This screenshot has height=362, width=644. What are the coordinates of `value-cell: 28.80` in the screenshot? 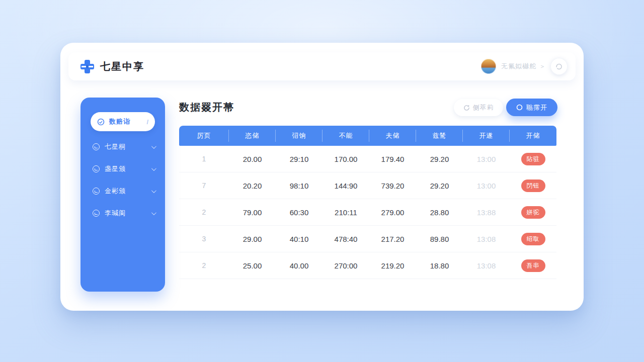 It's located at (440, 212).